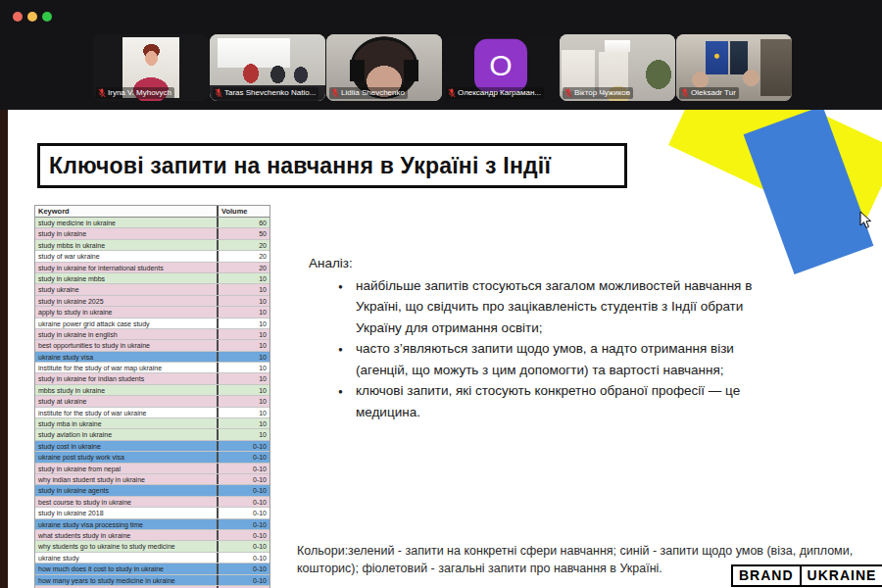 The width and height of the screenshot is (882, 588). Describe the element at coordinates (153, 480) in the screenshot. I see `table-row: why indian student study in ukraine0-10` at that location.